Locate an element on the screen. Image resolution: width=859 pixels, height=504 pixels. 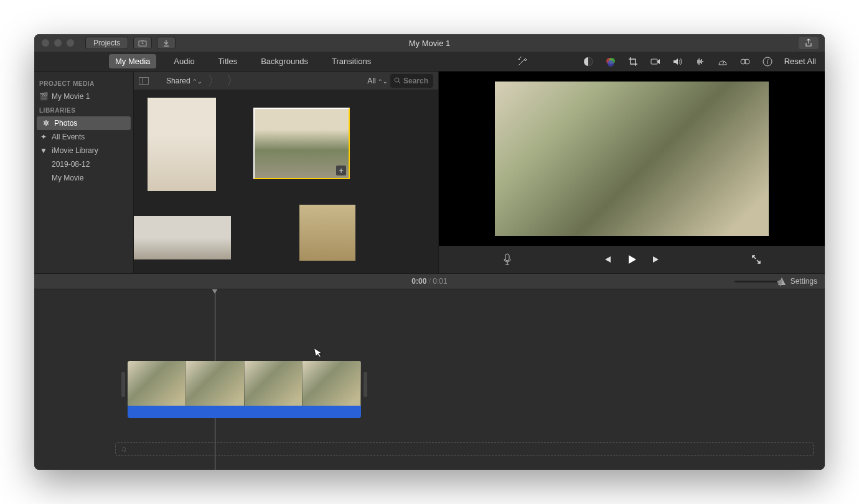
clapper-icon: 🎬 is located at coordinates (44, 96).